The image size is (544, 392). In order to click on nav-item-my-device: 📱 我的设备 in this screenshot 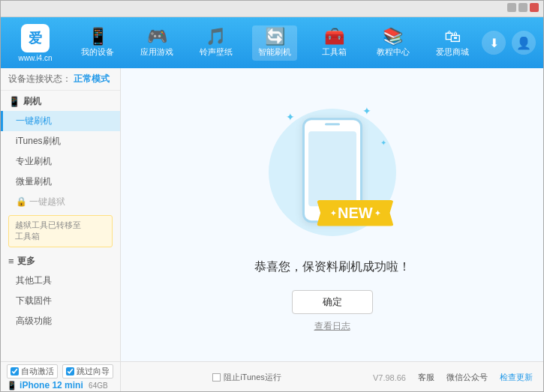, I will do `click(98, 43)`.